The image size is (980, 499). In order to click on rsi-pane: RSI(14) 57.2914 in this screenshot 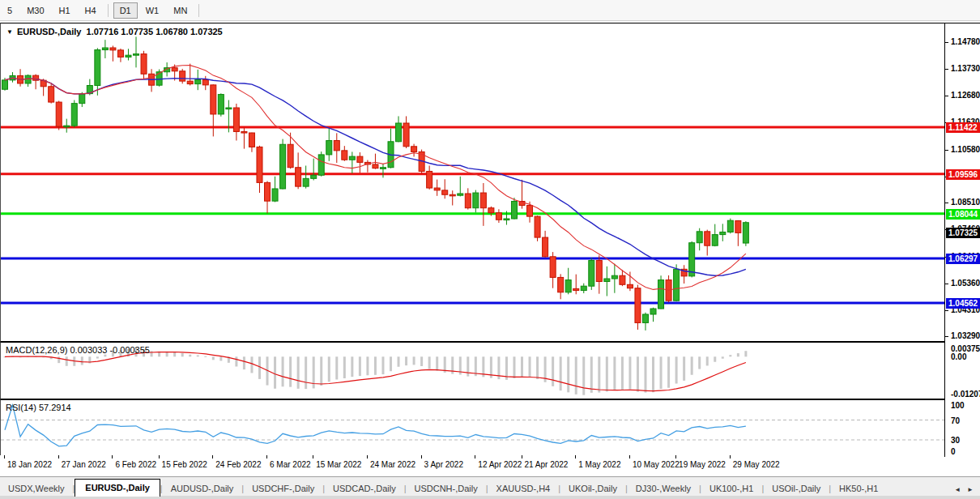, I will do `click(473, 428)`.